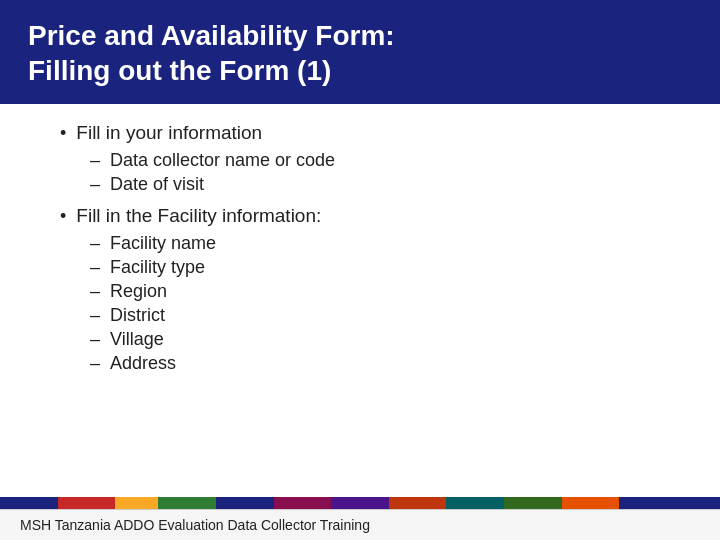  I want to click on list-item: – Data collector name or code, so click(391, 160).